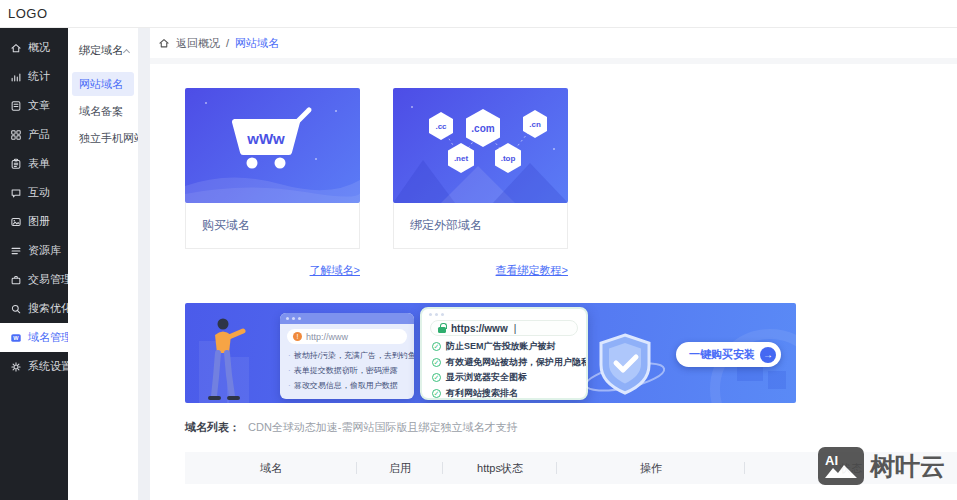 Image resolution: width=957 pixels, height=500 pixels. What do you see at coordinates (34, 250) in the screenshot?
I see `sidebar-item-resources: 资源库` at bounding box center [34, 250].